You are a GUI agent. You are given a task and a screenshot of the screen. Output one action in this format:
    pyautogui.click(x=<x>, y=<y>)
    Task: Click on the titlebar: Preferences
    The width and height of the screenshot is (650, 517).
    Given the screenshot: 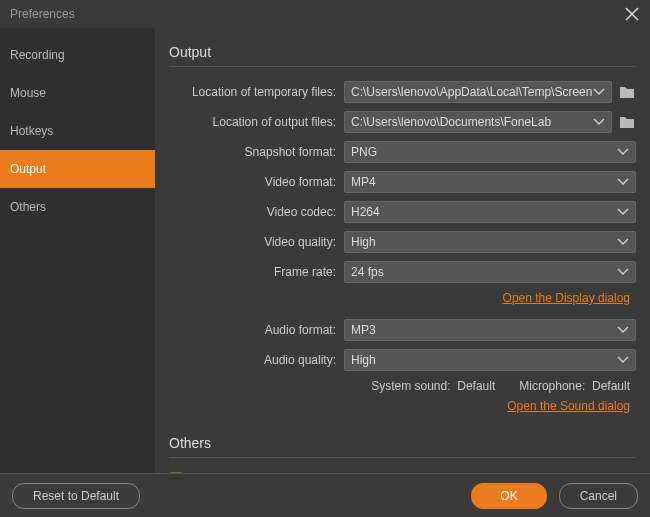 What is the action you would take?
    pyautogui.click(x=325, y=14)
    